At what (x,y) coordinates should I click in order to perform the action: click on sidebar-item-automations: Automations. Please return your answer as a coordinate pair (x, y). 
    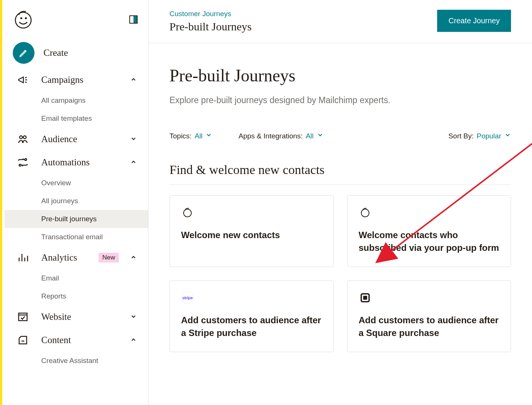
    Looking at the image, I should click on (75, 162).